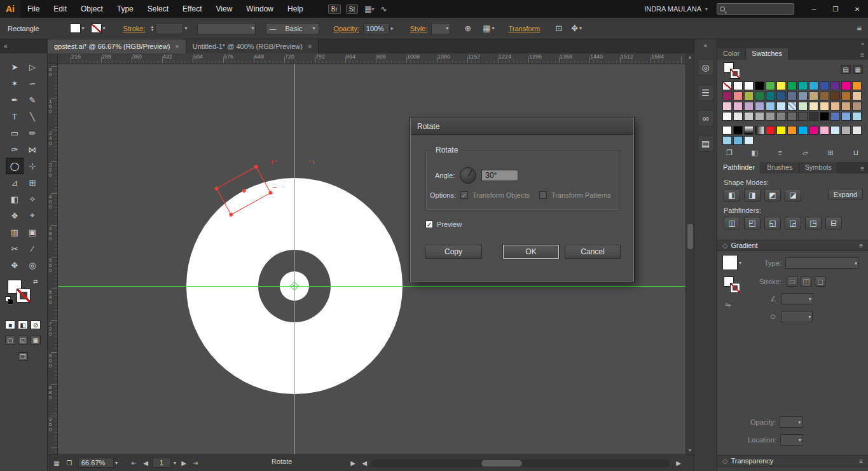 This screenshot has width=868, height=471. What do you see at coordinates (15, 83) in the screenshot?
I see `magic-wand-tool: ✶` at bounding box center [15, 83].